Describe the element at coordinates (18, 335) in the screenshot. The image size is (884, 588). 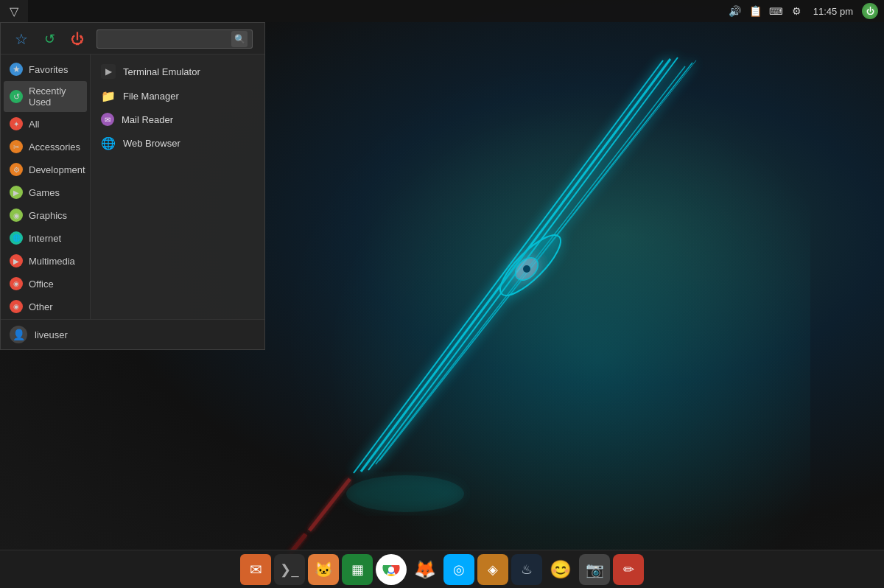
I see `user-avatar: 👤` at that location.